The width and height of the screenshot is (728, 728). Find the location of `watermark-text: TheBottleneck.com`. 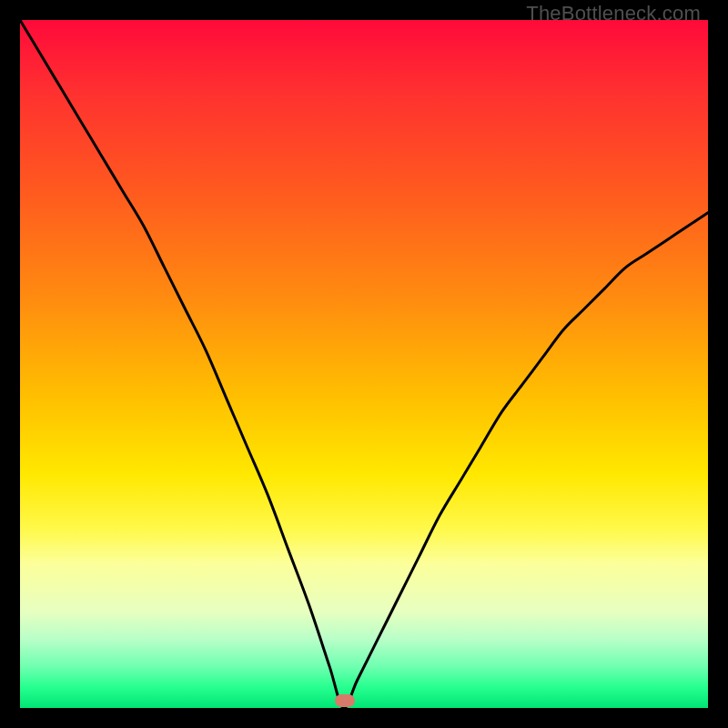

watermark-text: TheBottleneck.com is located at coordinates (613, 14).